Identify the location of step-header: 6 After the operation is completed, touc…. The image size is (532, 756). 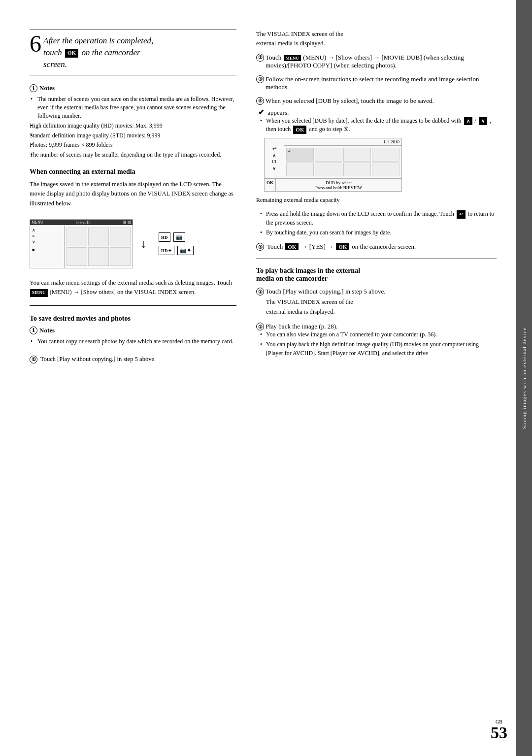
(133, 52).